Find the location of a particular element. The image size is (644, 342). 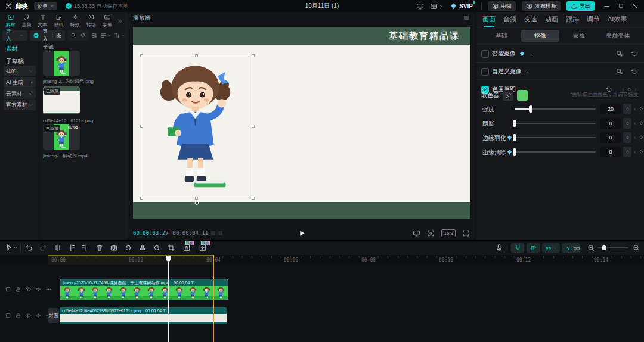

publish-template-button: 发布模板 is located at coordinates (541, 6).